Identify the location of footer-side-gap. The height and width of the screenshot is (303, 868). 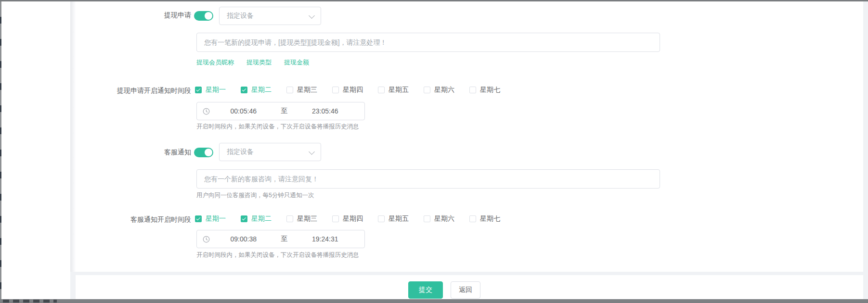
(73, 286).